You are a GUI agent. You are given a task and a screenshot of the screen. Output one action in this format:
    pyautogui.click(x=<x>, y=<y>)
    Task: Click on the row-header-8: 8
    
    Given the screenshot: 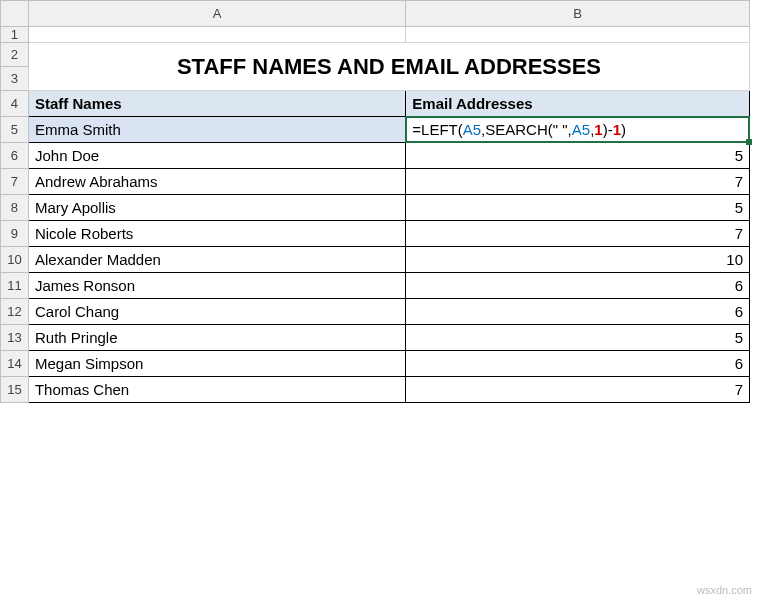 What is the action you would take?
    pyautogui.click(x=15, y=208)
    